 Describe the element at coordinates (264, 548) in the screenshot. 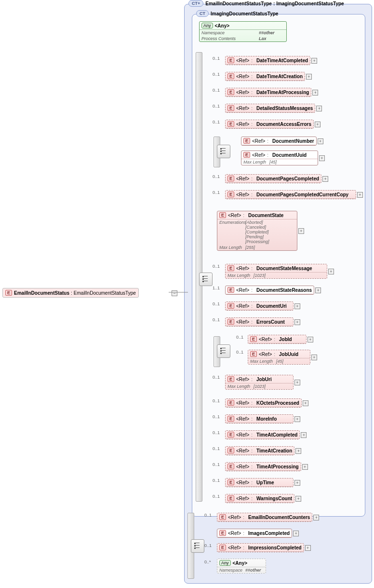

I see `ref-impressions-completed: E<Ref>:ImpressionsCompleted +` at that location.